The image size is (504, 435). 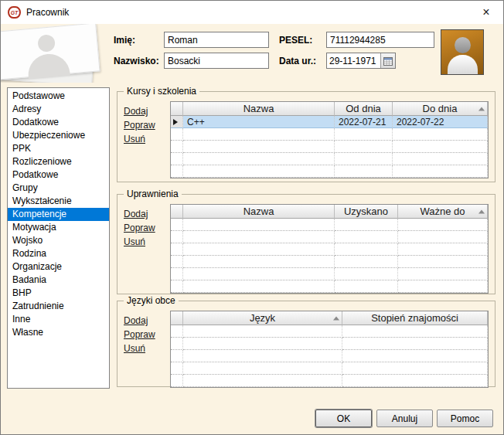 What do you see at coordinates (329, 122) in the screenshot?
I see `kursy-table-row: C++ 2022-07-21 2022-07-22` at bounding box center [329, 122].